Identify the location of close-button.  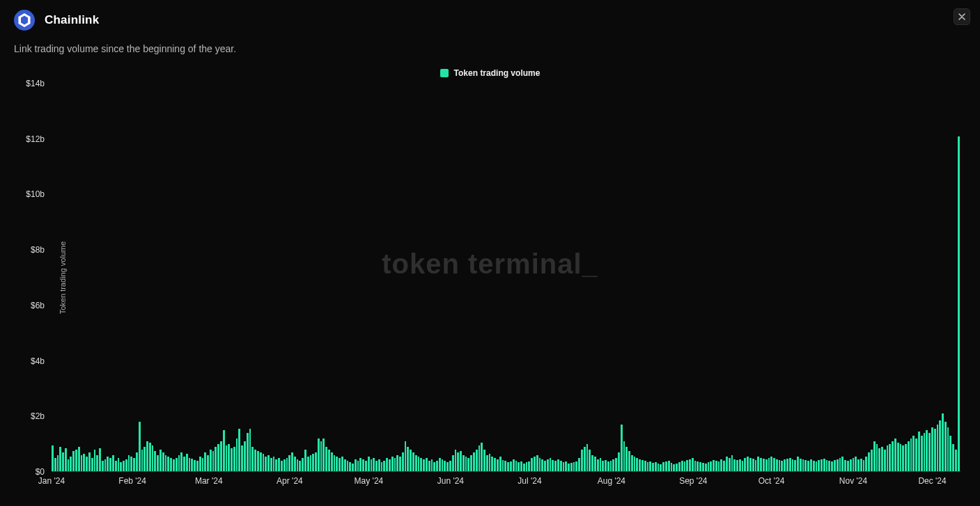
(962, 17).